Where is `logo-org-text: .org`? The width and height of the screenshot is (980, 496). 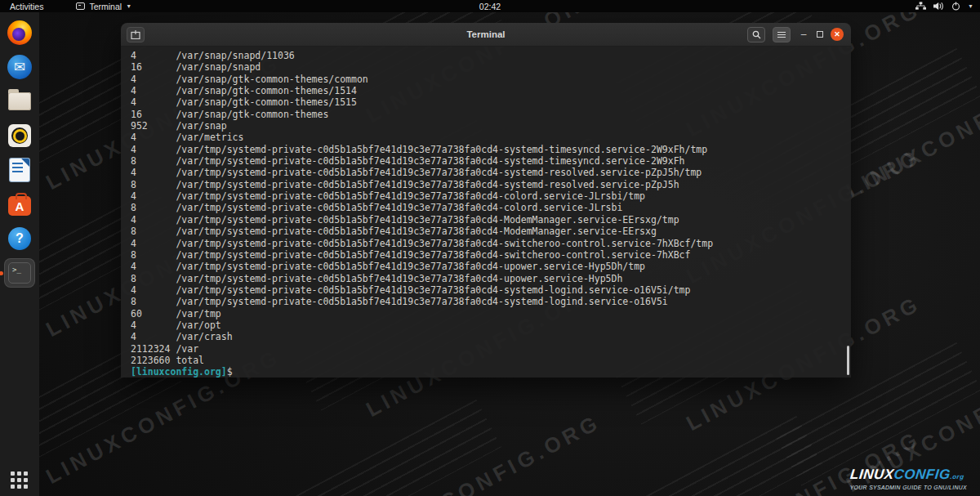 logo-org-text: .org is located at coordinates (957, 477).